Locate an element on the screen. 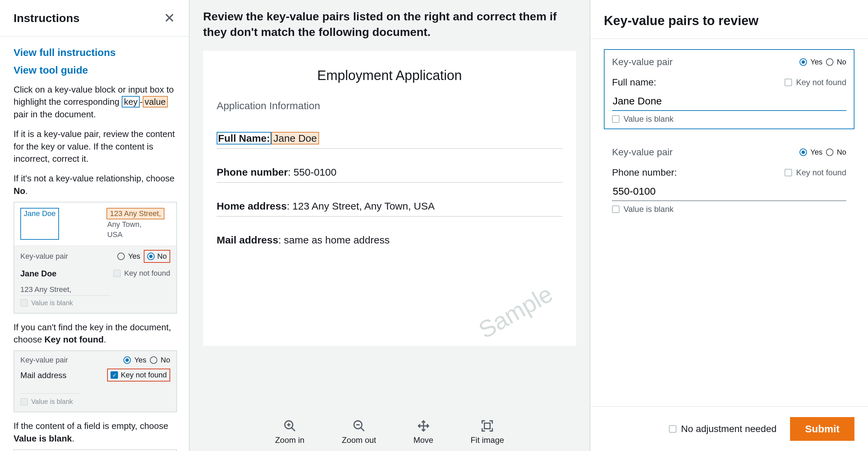 The width and height of the screenshot is (868, 451). review-footer: No adjustment needed Submit is located at coordinates (729, 429).